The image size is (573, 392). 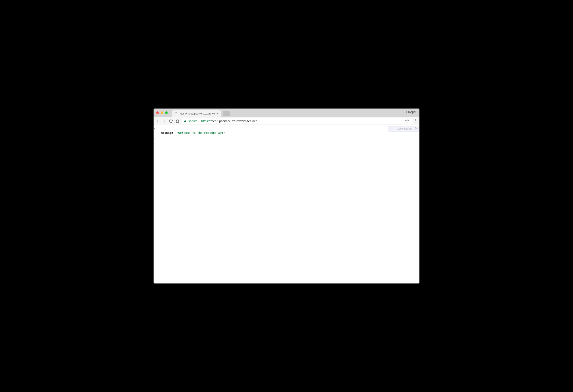 What do you see at coordinates (171, 121) in the screenshot?
I see `reload-button` at bounding box center [171, 121].